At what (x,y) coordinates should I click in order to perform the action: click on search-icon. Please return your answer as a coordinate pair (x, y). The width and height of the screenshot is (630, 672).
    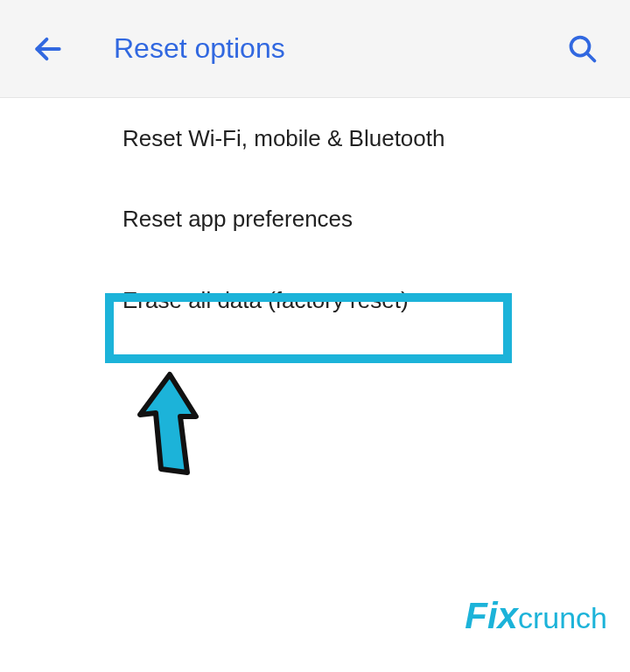
    Looking at the image, I should click on (583, 49).